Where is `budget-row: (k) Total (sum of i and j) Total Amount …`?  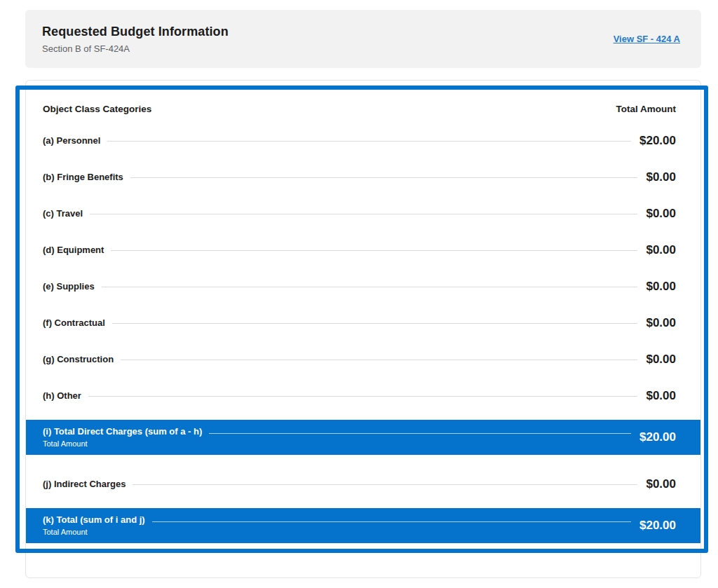 budget-row: (k) Total (sum of i and j) Total Amount … is located at coordinates (363, 526).